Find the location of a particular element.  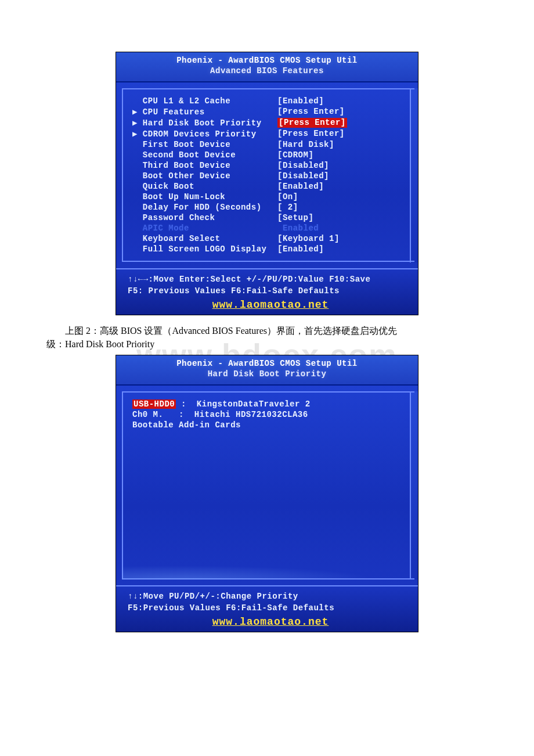

bios-footer-line2: F5: Previous Values F6:Fail-Safe Default… is located at coordinates (270, 291).